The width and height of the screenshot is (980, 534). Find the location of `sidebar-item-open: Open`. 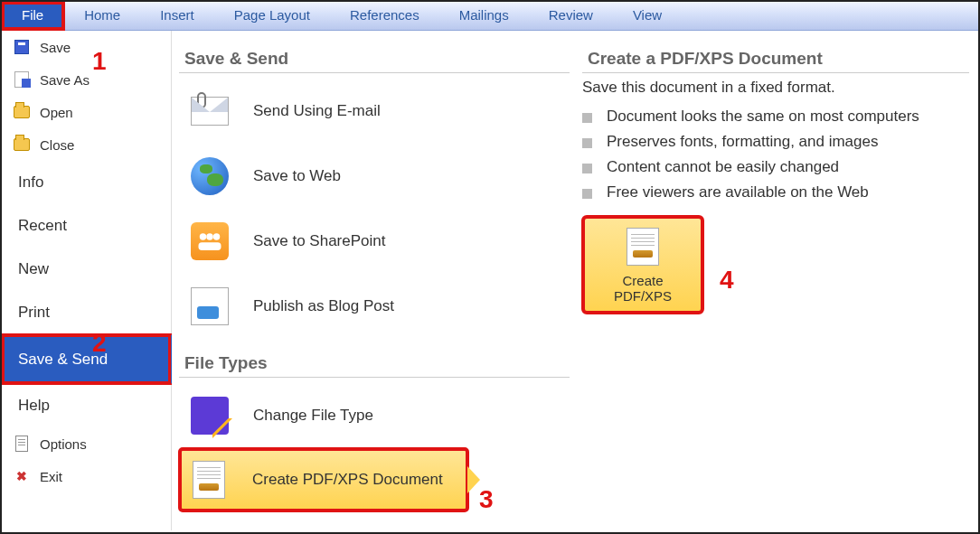

sidebar-item-open: Open is located at coordinates (87, 112).